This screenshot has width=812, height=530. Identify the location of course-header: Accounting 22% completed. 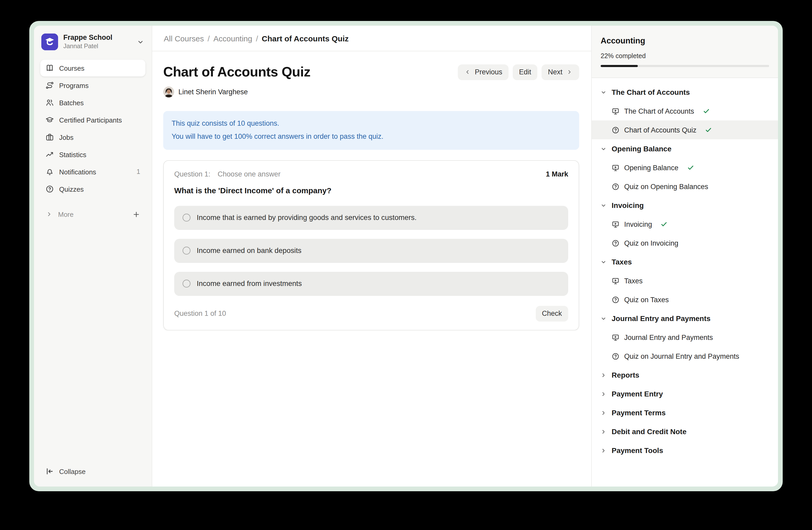
(685, 52).